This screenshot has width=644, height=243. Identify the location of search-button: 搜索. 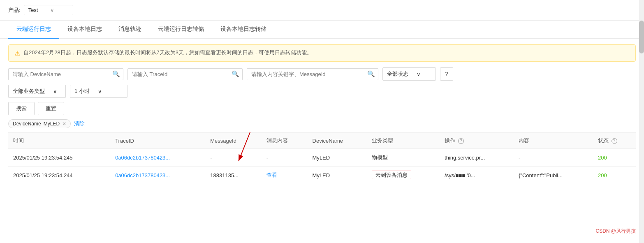
(21, 109).